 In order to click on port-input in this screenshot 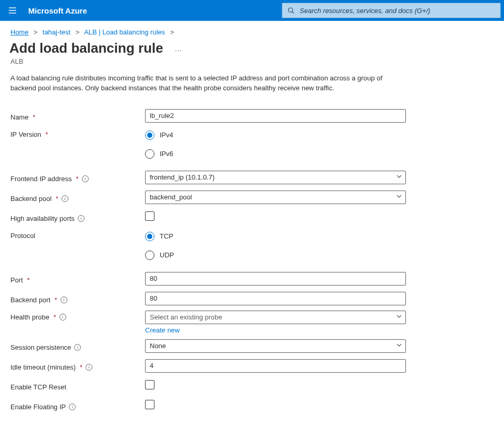, I will do `click(275, 279)`.